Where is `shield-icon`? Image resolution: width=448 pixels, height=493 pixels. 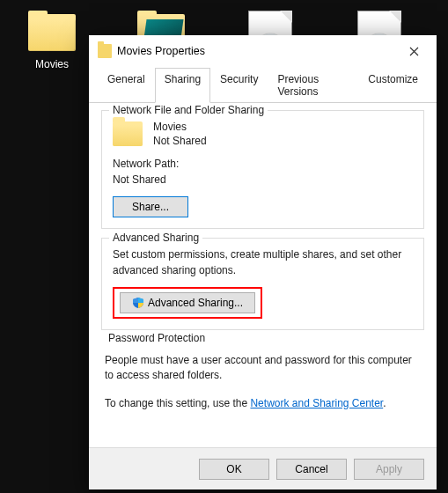 shield-icon is located at coordinates (138, 303).